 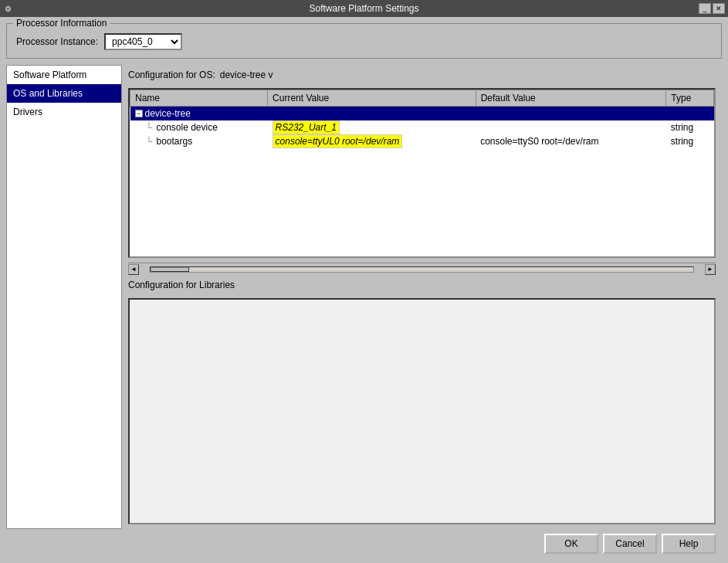 I want to click on button-row: OK Cancel Help, so click(x=364, y=543).